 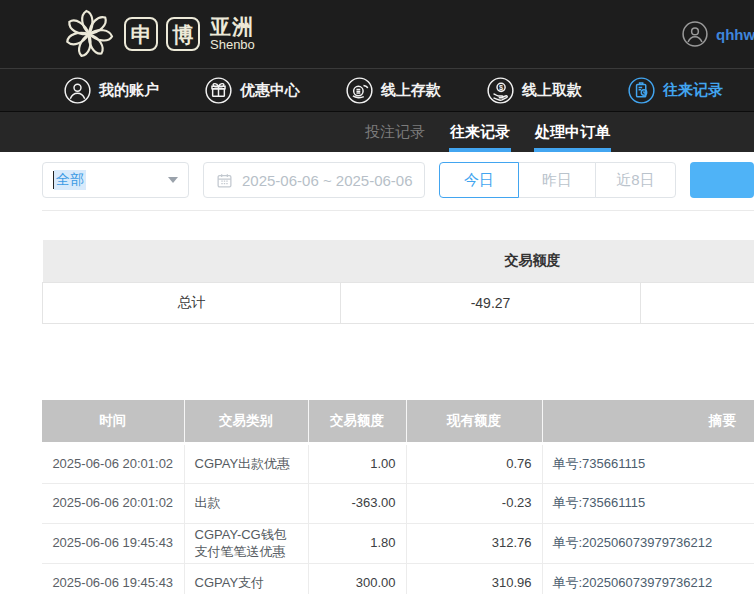 What do you see at coordinates (533, 260) in the screenshot?
I see `summary-header-label: 交易额度` at bounding box center [533, 260].